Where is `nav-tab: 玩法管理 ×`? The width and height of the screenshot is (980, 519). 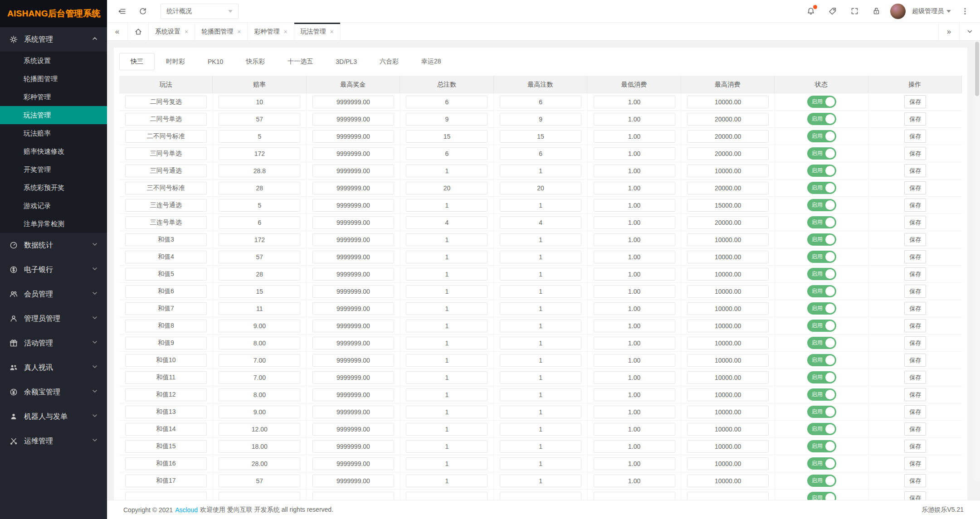 nav-tab: 玩法管理 × is located at coordinates (317, 32).